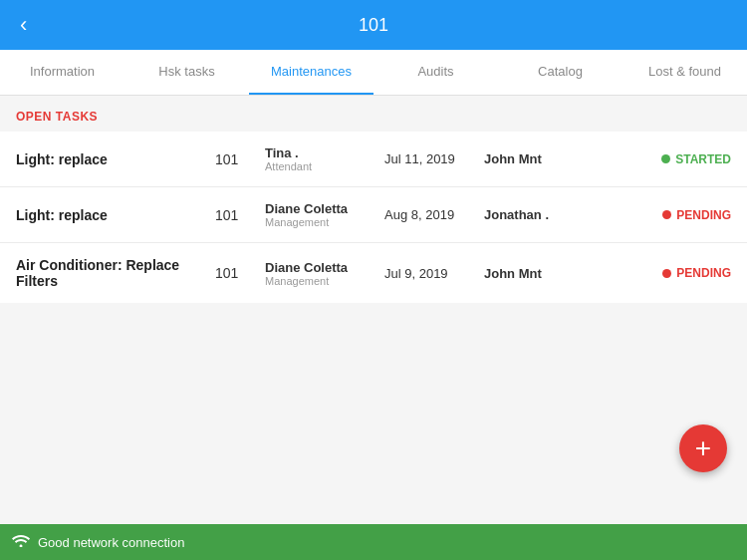  Describe the element at coordinates (311, 72) in the screenshot. I see `tab-maintenances: Maintenances` at that location.